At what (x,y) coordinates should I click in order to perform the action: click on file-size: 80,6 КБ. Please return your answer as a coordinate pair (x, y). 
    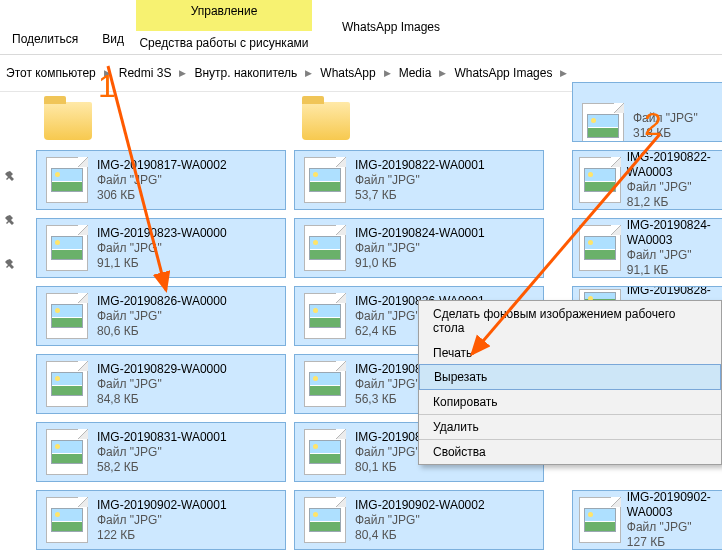
    Looking at the image, I should click on (162, 332).